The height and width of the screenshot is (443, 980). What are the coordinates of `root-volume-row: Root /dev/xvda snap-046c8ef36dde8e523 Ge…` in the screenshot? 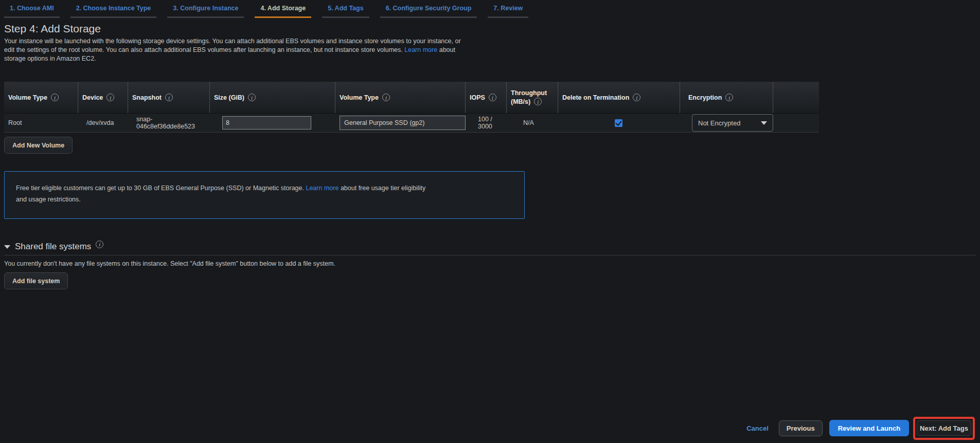 It's located at (412, 123).